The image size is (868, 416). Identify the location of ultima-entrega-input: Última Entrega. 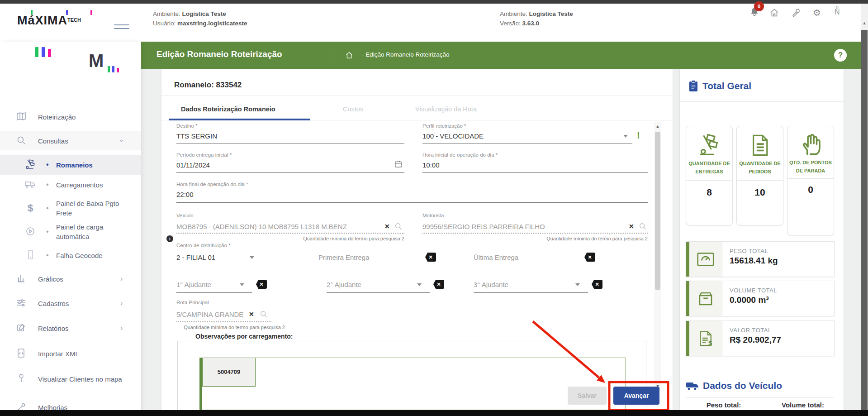
(496, 257).